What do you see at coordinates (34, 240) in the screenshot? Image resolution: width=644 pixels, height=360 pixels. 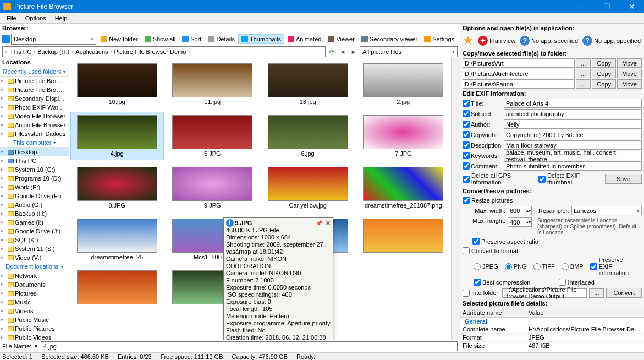 I see `location-item: SQL (K:)` at bounding box center [34, 240].